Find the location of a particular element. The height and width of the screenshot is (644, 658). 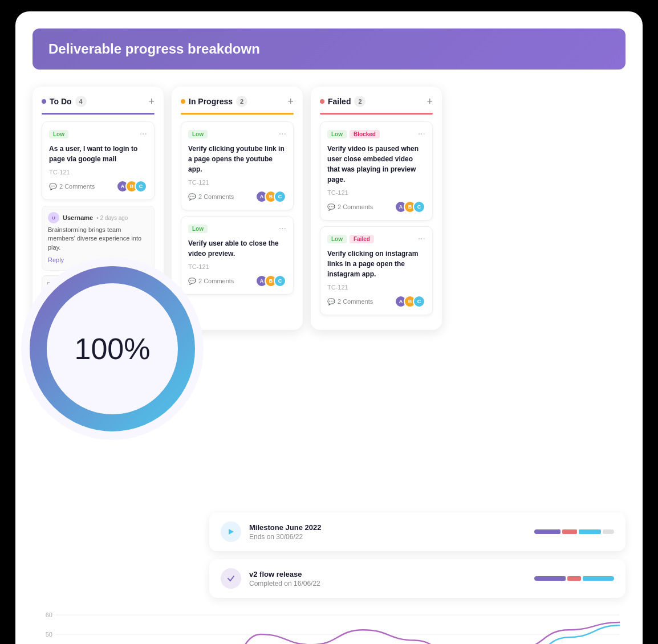

header-banner: Deliverable progress breakdown is located at coordinates (329, 49).